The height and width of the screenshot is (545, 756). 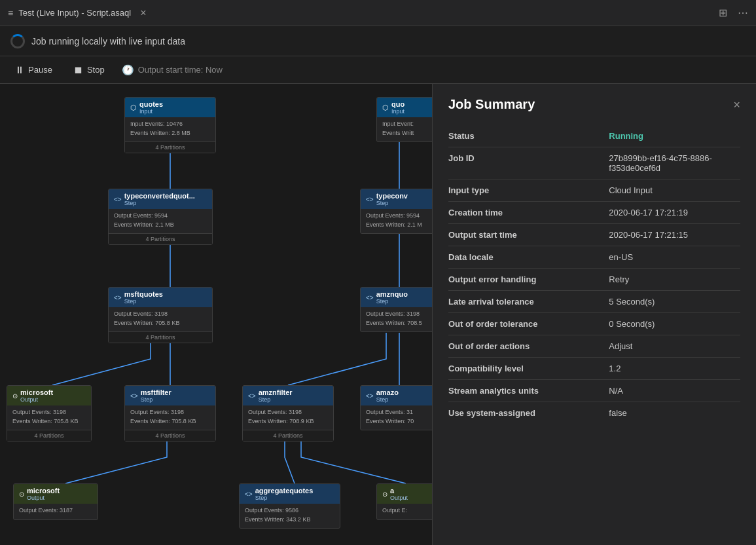 I want to click on node-amznquo-header: <> amznquo Step, so click(x=397, y=297).